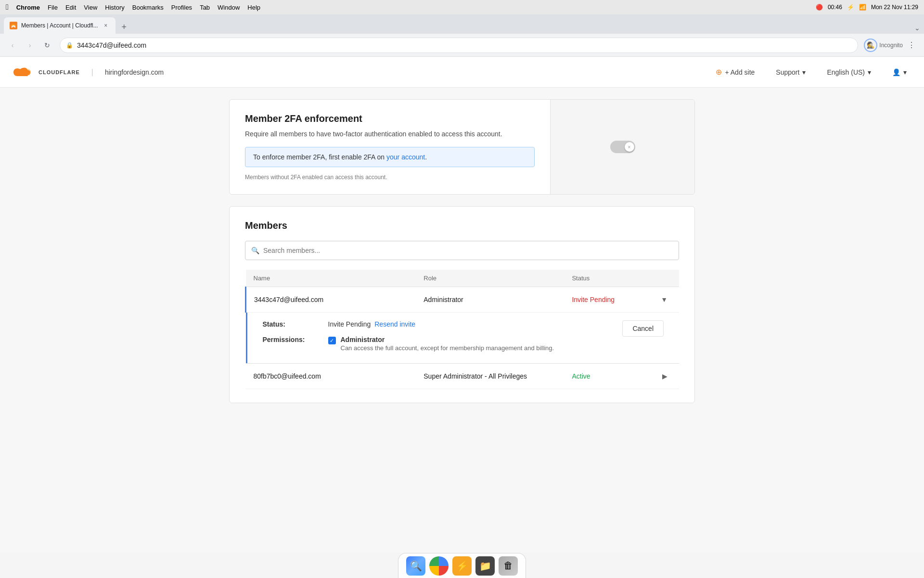 The image size is (924, 578). What do you see at coordinates (462, 7) in the screenshot?
I see `macos-menubar:  Chrome File Edit View History Bookmark…` at bounding box center [462, 7].